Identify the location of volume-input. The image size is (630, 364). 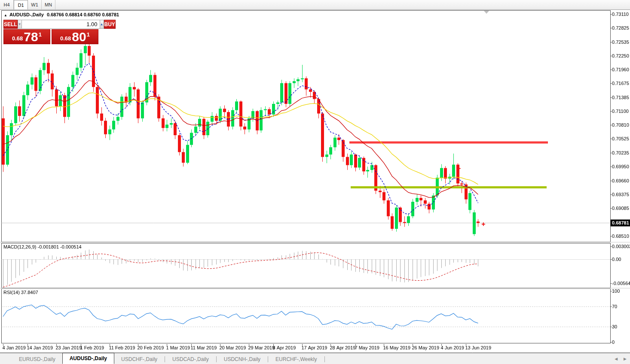
(61, 24).